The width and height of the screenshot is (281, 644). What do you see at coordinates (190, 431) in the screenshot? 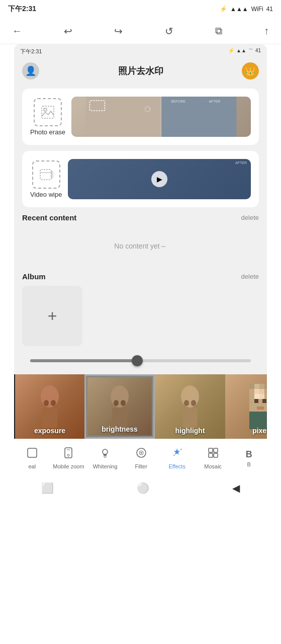
I see `effect-highlight-label: highlight` at bounding box center [190, 431].